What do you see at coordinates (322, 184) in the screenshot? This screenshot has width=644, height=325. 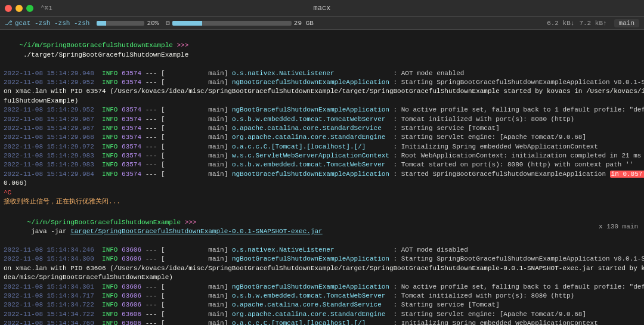 I see `log-overflow-1: 0.066)` at bounding box center [322, 184].